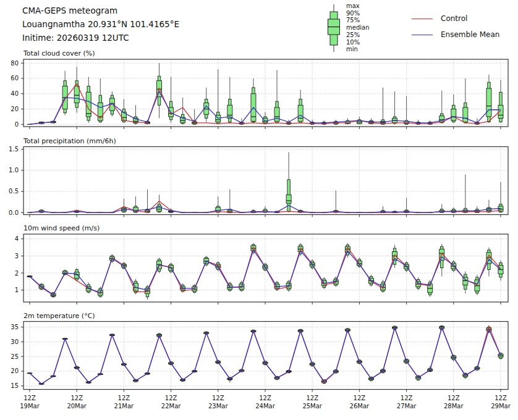 The height and width of the screenshot is (420, 518). What do you see at coordinates (17, 290) in the screenshot?
I see `y-tick-label: 1` at bounding box center [17, 290].